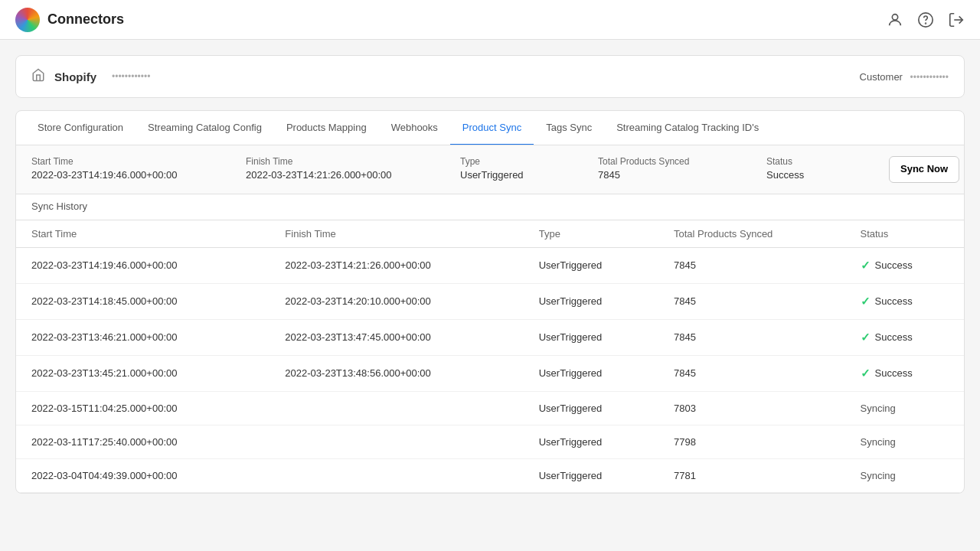  What do you see at coordinates (490, 234) in the screenshot?
I see `table-header: Start Time Finish Time Type Total Produc…` at bounding box center [490, 234].